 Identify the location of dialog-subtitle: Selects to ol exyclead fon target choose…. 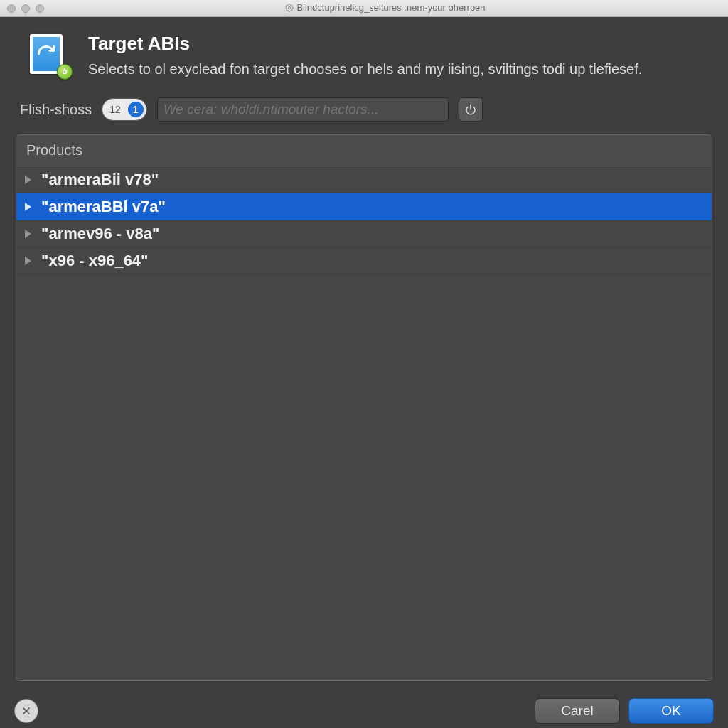
(365, 69).